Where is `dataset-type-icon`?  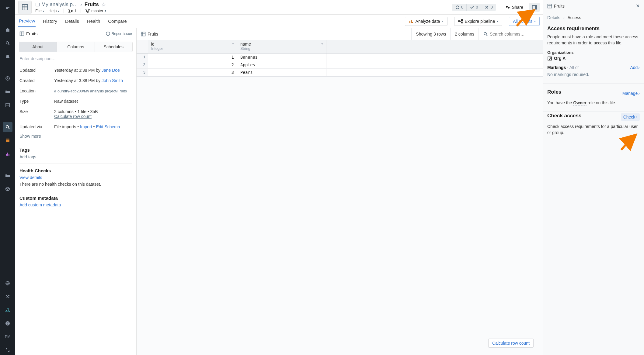 dataset-type-icon is located at coordinates (25, 7).